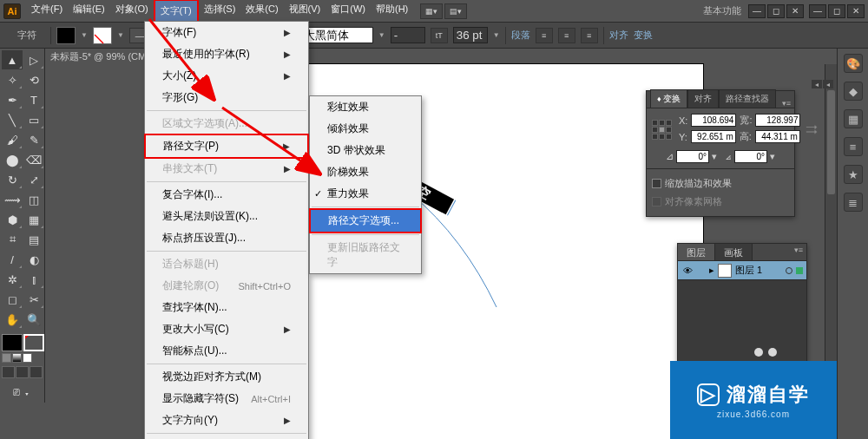 The image size is (868, 439). What do you see at coordinates (227, 76) in the screenshot?
I see `menu-item: 大小(Z)▶` at bounding box center [227, 76].